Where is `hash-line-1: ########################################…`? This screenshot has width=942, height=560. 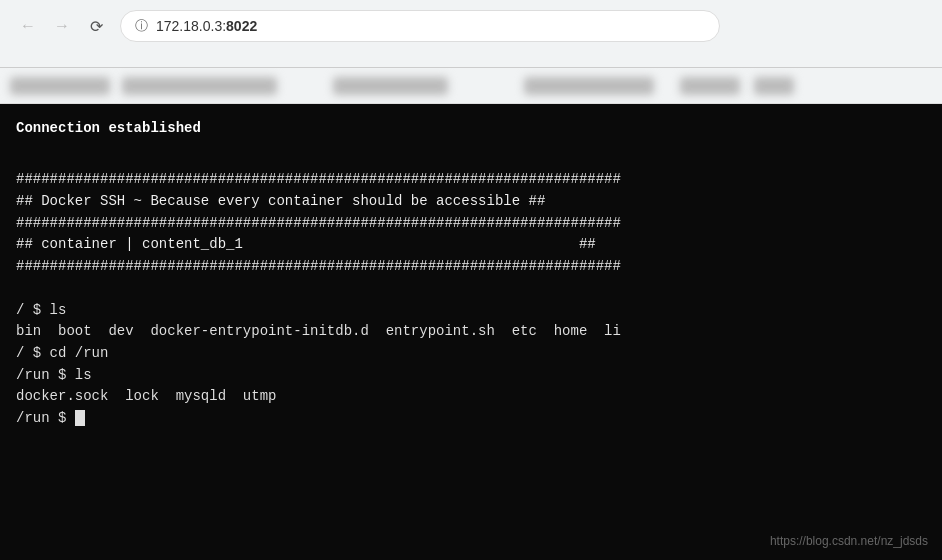
hash-line-1: ########################################… is located at coordinates (471, 180).